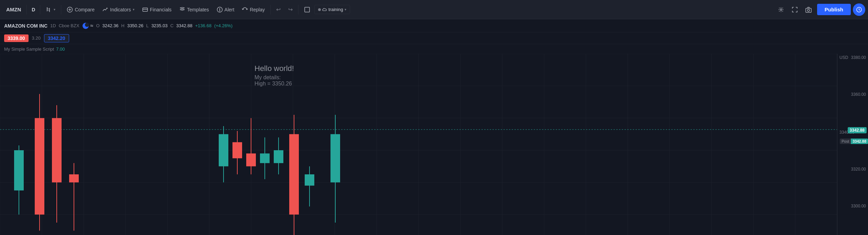 The image size is (868, 235). Describe the element at coordinates (51, 10) in the screenshot. I see `bar-style-button: ▾` at that location.